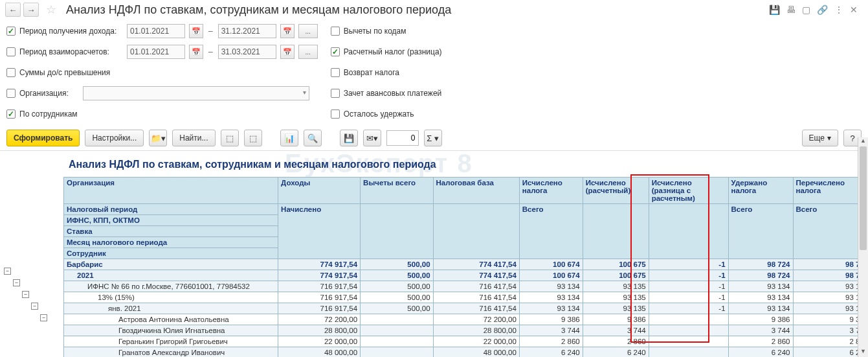  What do you see at coordinates (158, 138) in the screenshot?
I see `variants-button: 📁▾` at bounding box center [158, 138].